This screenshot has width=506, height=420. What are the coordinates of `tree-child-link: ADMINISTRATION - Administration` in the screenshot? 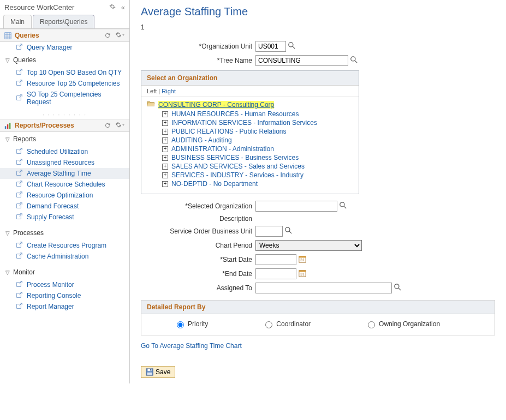 It's located at (223, 149).